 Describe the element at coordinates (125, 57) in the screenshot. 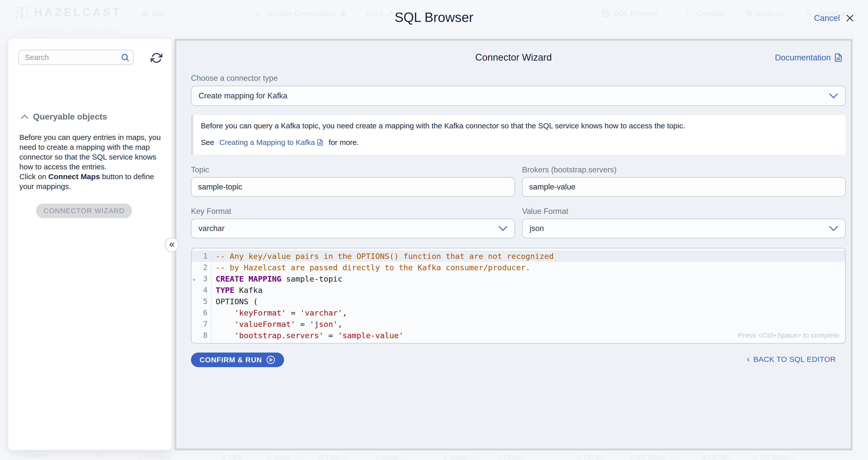

I see `search-icon` at that location.